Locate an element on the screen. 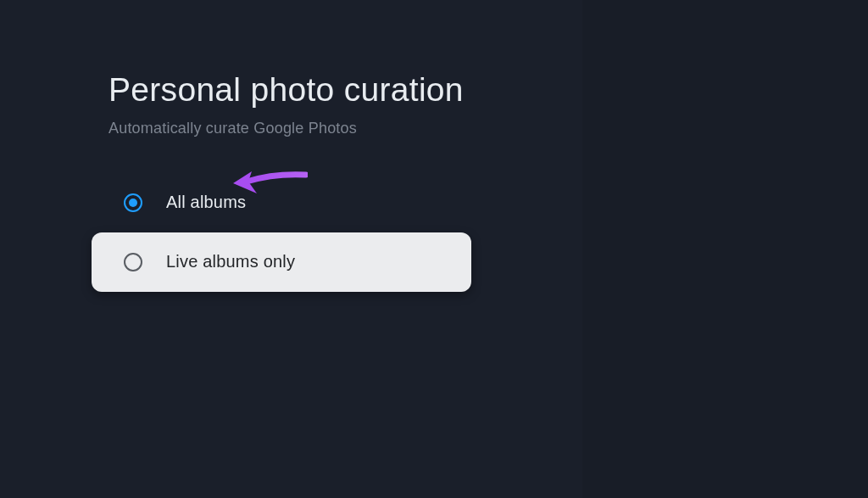 This screenshot has height=498, width=868. option-live-albums-only: Live albums only is located at coordinates (281, 262).